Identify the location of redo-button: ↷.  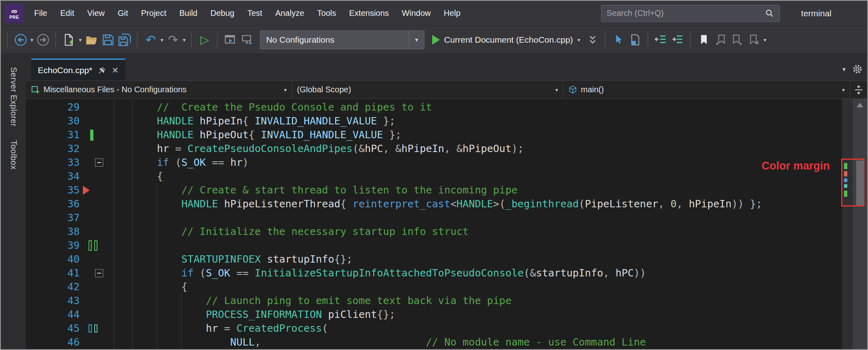
(173, 40).